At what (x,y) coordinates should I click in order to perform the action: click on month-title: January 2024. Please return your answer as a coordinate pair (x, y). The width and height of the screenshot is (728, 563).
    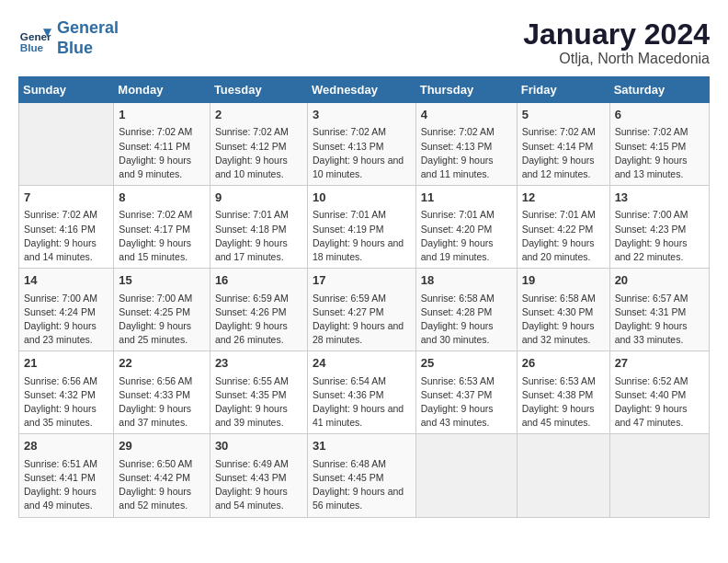
    Looking at the image, I should click on (616, 35).